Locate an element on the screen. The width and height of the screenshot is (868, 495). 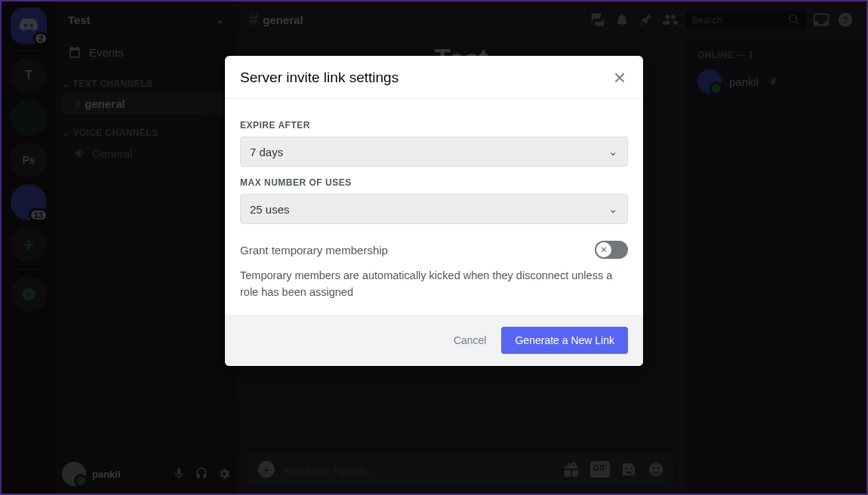
temp-membership-toggle: ✕ is located at coordinates (611, 250).